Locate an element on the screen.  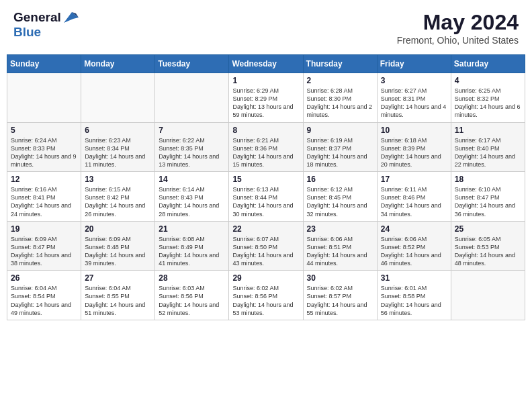
day-sunrise: Sunrise: 6:13 AMSunset: 8:44 PMDaylight:… is located at coordinates (263, 201).